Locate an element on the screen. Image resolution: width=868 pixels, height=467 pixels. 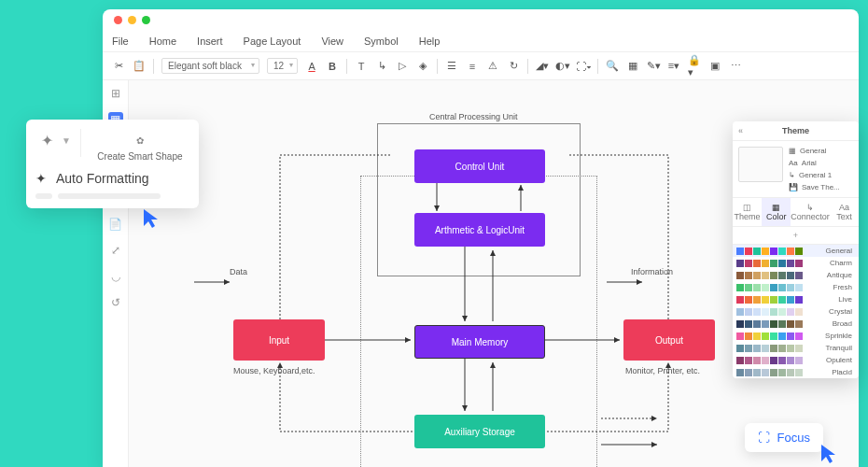
memory-box: Main Memory is located at coordinates (480, 342).